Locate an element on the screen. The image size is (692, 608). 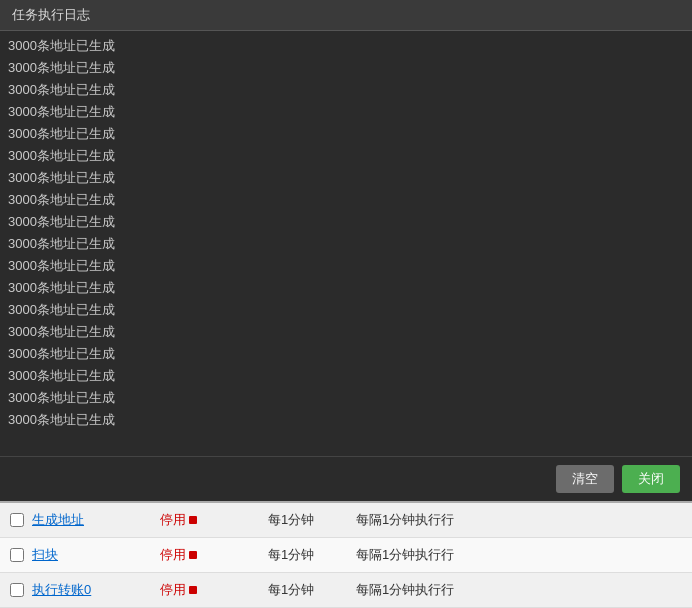
button-row: 清空 关闭 is located at coordinates (346, 478).